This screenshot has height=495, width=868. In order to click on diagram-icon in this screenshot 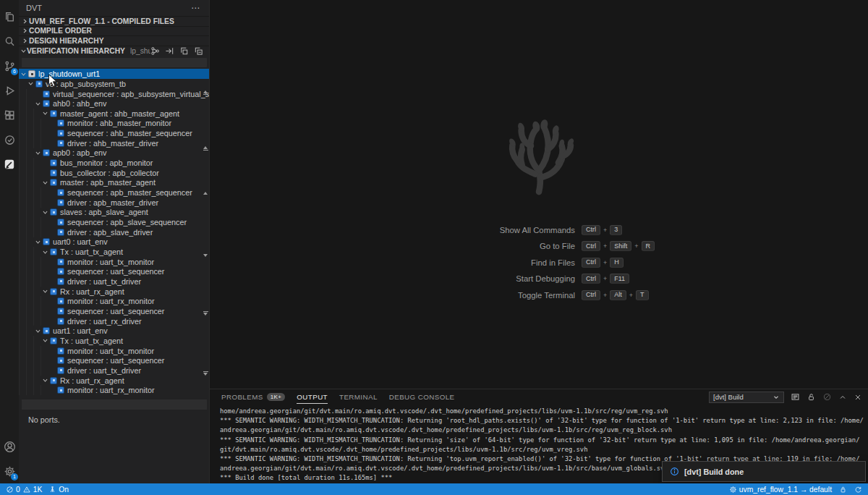, I will do `click(155, 51)`.